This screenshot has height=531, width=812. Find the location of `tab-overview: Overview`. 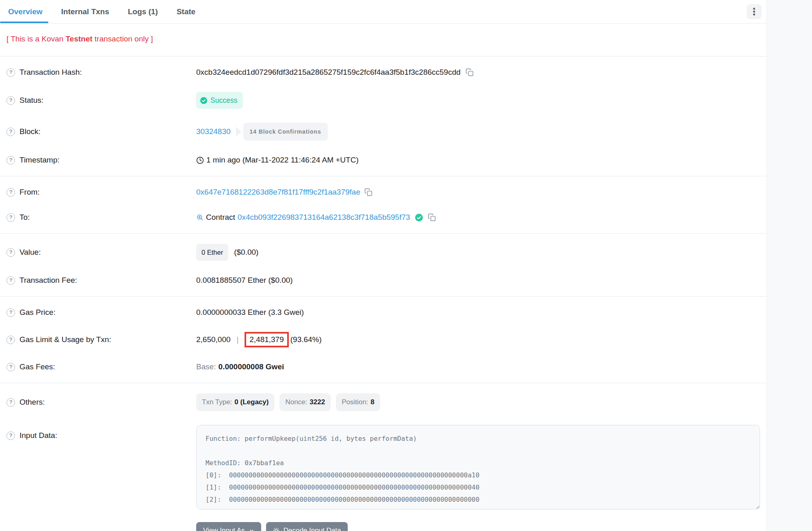

tab-overview: Overview is located at coordinates (25, 11).